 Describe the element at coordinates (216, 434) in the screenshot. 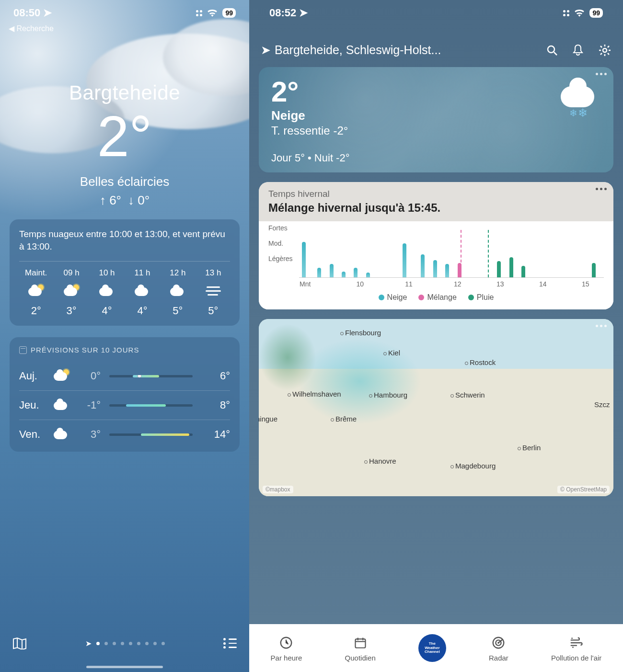

I see `day-high: 14°` at that location.